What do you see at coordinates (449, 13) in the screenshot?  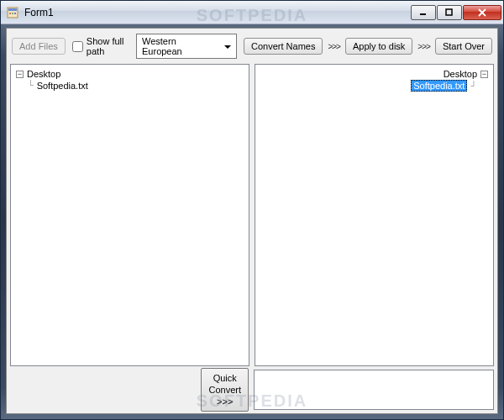 I see `maximize-button` at bounding box center [449, 13].